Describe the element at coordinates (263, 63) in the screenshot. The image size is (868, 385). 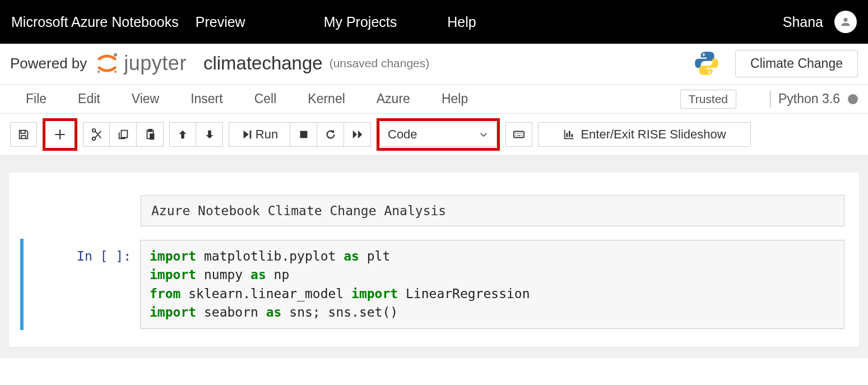
I see `notebook-name: climatechange` at that location.